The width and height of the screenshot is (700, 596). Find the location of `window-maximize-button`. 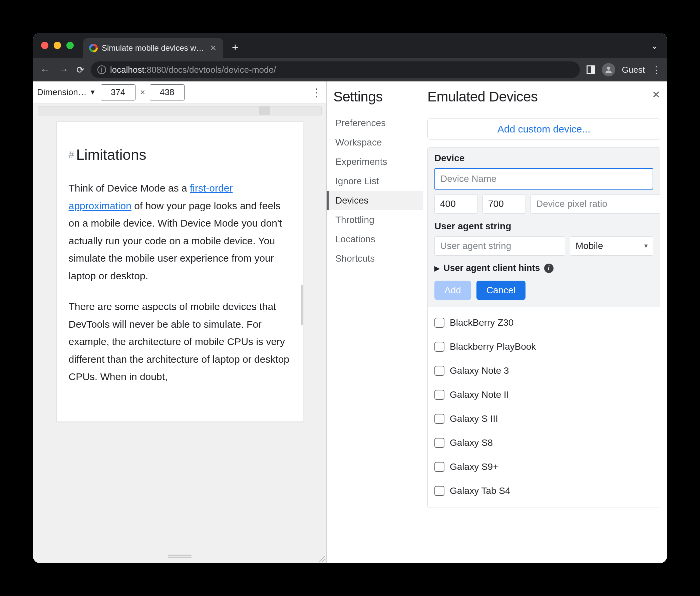

window-maximize-button is located at coordinates (70, 45).